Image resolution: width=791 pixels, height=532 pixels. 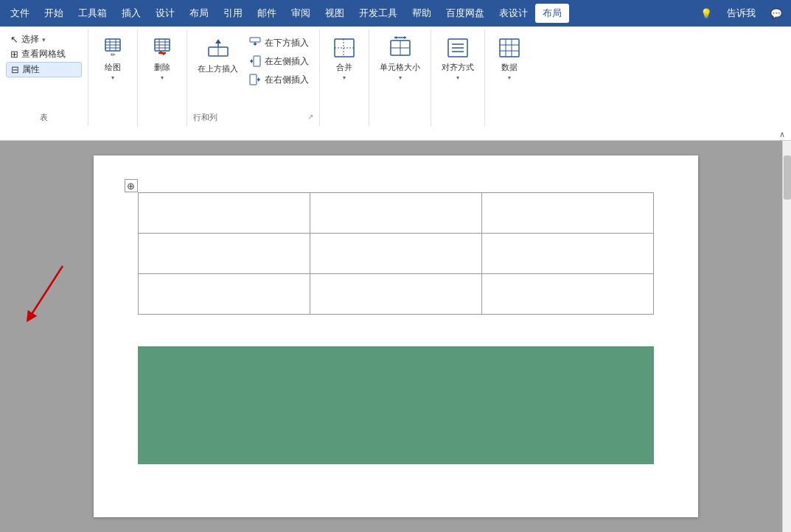 What do you see at coordinates (335, 13) in the screenshot?
I see `menu-item-view: 视图` at bounding box center [335, 13].